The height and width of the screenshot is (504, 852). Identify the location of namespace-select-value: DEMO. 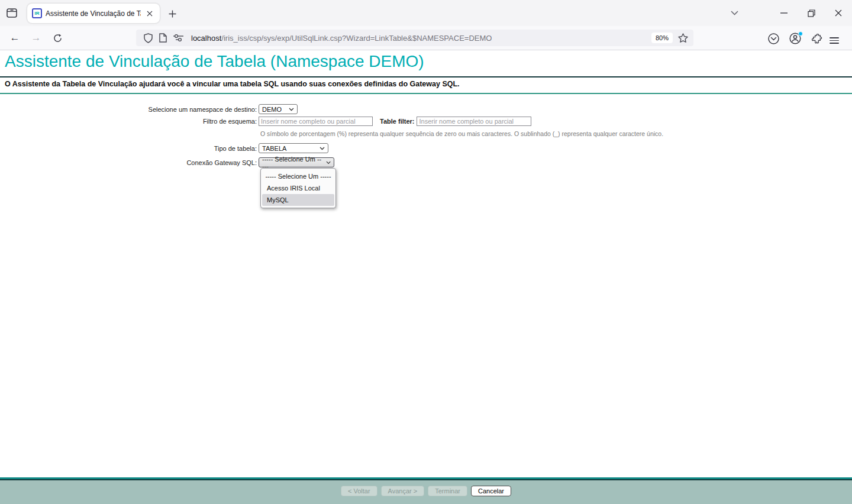
(272, 109).